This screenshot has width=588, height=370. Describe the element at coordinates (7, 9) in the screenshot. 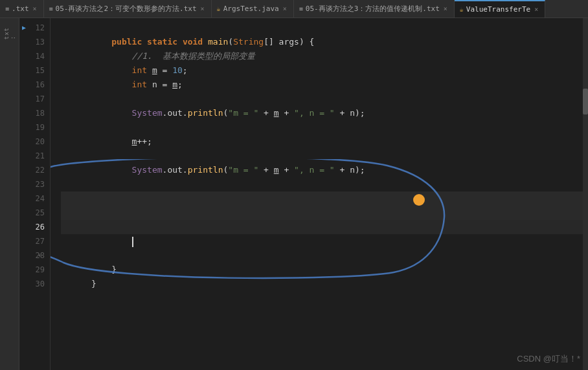

I see `tab-icon-txt: ≡` at that location.